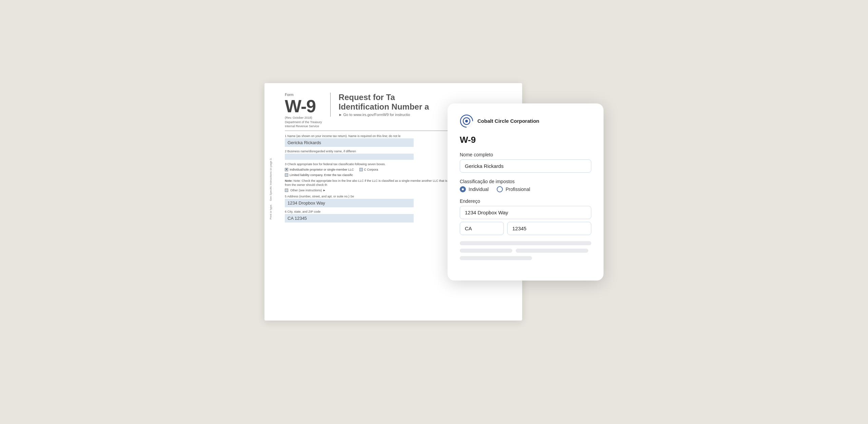 The image size is (868, 424). What do you see at coordinates (526, 140) in the screenshot?
I see `modal-form-title: W-9` at bounding box center [526, 140].